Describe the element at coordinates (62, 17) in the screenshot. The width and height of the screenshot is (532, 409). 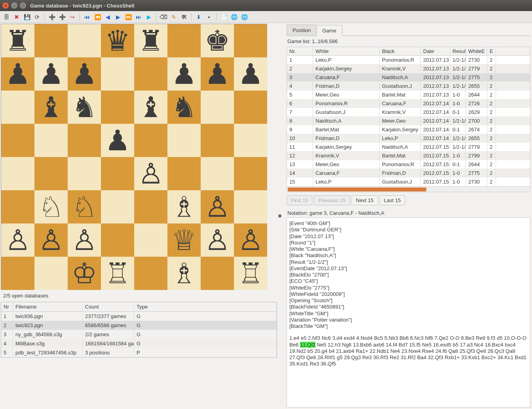
I see `add-black-icon: ➕` at that location.